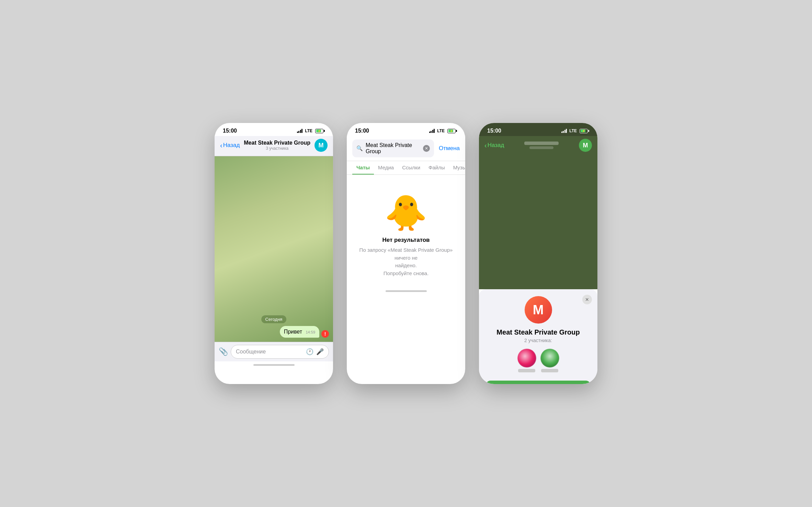 The width and height of the screenshot is (812, 507). What do you see at coordinates (494, 146) in the screenshot?
I see `back-button-3: ‹ Назад` at bounding box center [494, 146].